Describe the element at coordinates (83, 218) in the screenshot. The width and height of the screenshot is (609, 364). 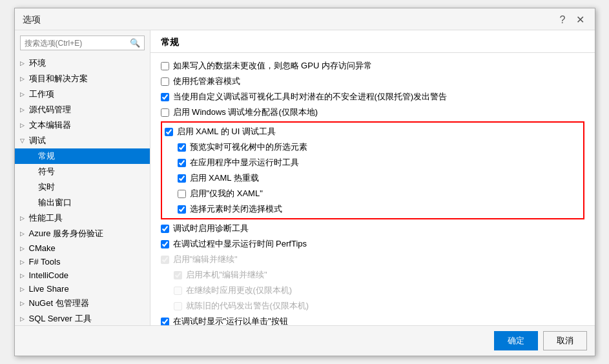
I see `tree-item-perf-tools: ▷ 性能工具` at that location.